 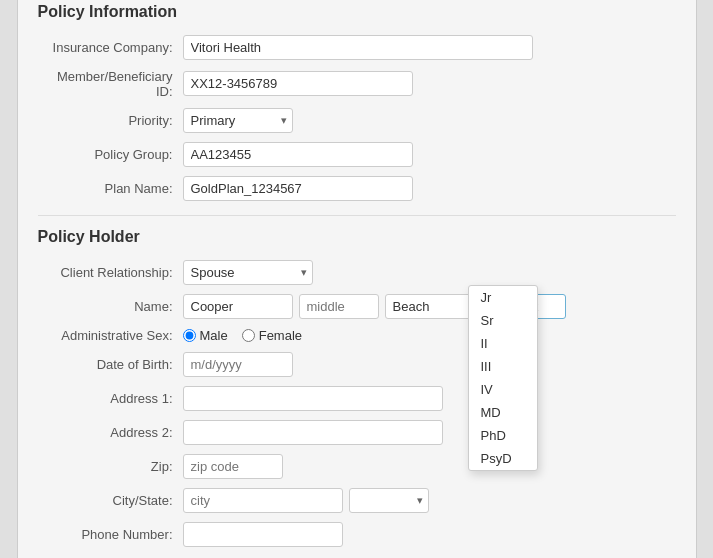 I want to click on first-name-input, so click(x=238, y=306).